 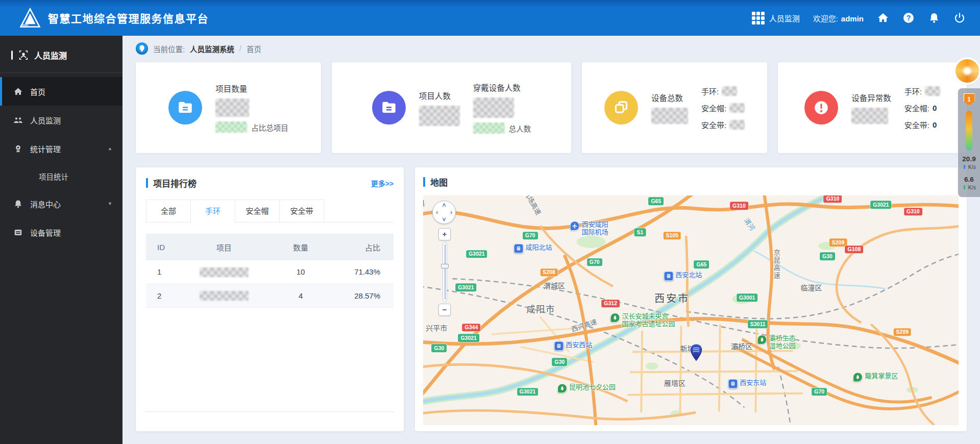 I want to click on road-badge: S208, so click(x=549, y=273).